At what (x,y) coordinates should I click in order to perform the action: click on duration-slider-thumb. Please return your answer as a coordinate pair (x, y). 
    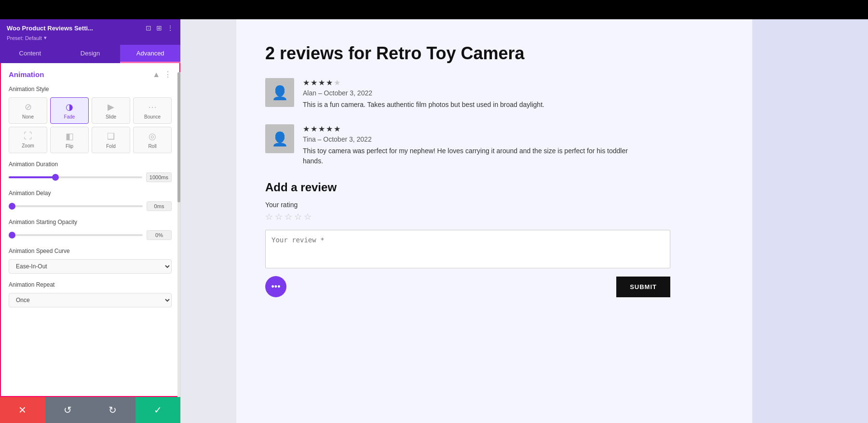
    Looking at the image, I should click on (55, 177).